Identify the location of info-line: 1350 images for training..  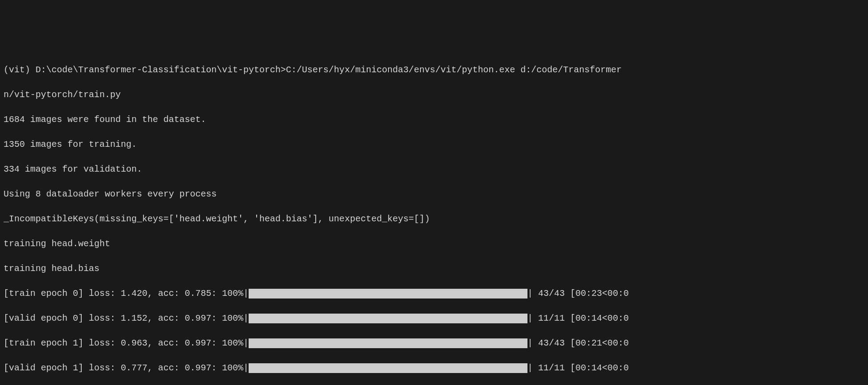
(434, 145).